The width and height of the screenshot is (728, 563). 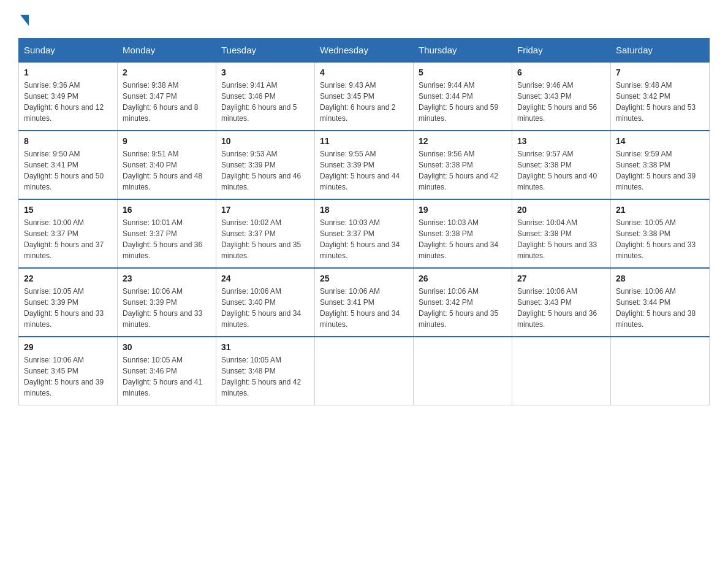 I want to click on logo-arrow-icon, so click(x=25, y=20).